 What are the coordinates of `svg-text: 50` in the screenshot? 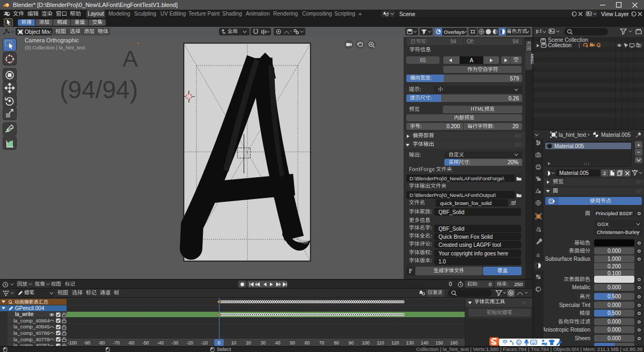 It's located at (292, 343).